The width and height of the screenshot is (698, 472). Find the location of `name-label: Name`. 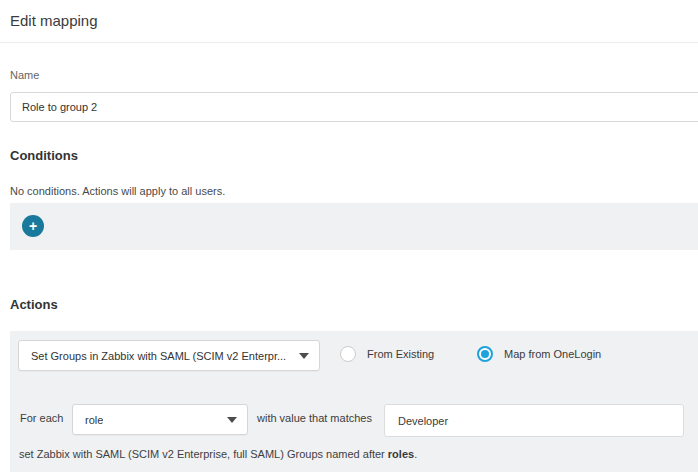

name-label: Name is located at coordinates (24, 75).